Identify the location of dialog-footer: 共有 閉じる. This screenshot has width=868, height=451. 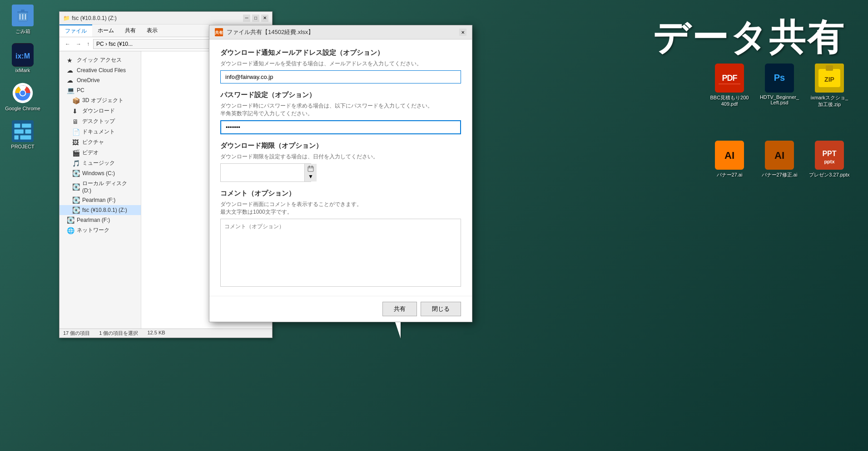
(341, 309).